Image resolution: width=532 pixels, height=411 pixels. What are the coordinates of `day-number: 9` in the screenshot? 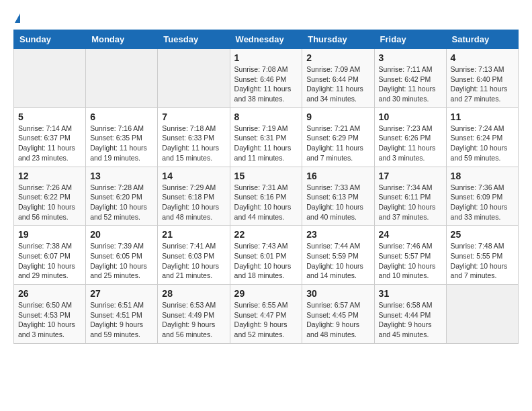 It's located at (338, 117).